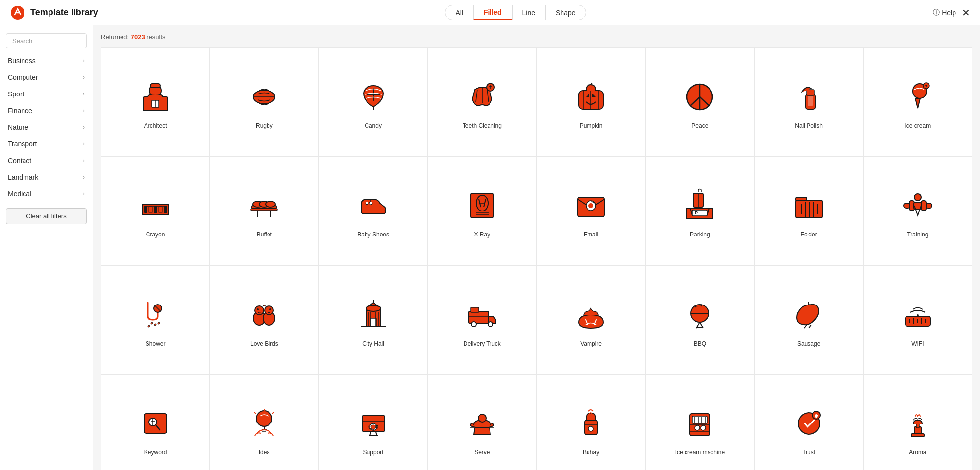  Describe the element at coordinates (46, 127) in the screenshot. I see `sidebar-item-nature: Nature ›` at that location.